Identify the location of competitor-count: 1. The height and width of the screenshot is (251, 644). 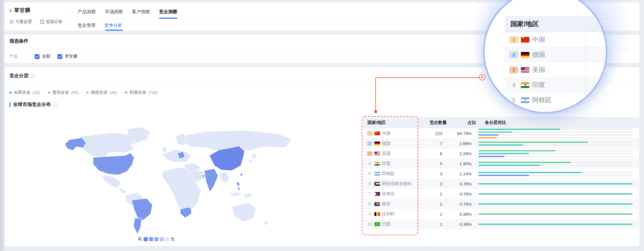
(441, 225).